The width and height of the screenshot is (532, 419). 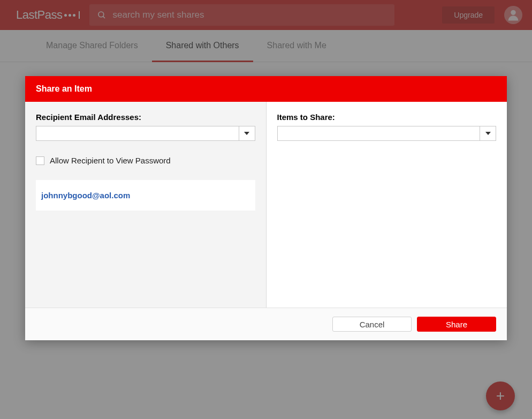 I want to click on items-combo, so click(x=387, y=133).